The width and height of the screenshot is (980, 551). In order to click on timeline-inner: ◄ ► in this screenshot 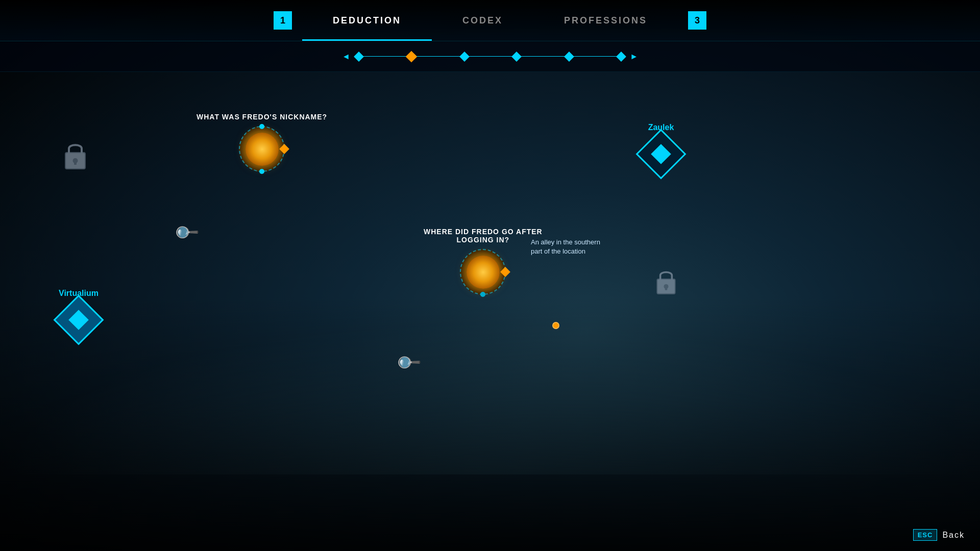, I will do `click(490, 57)`.